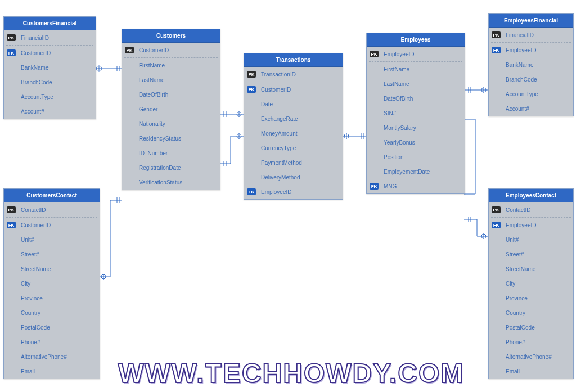  I want to click on entity-title: CustomersContact, so click(52, 196).